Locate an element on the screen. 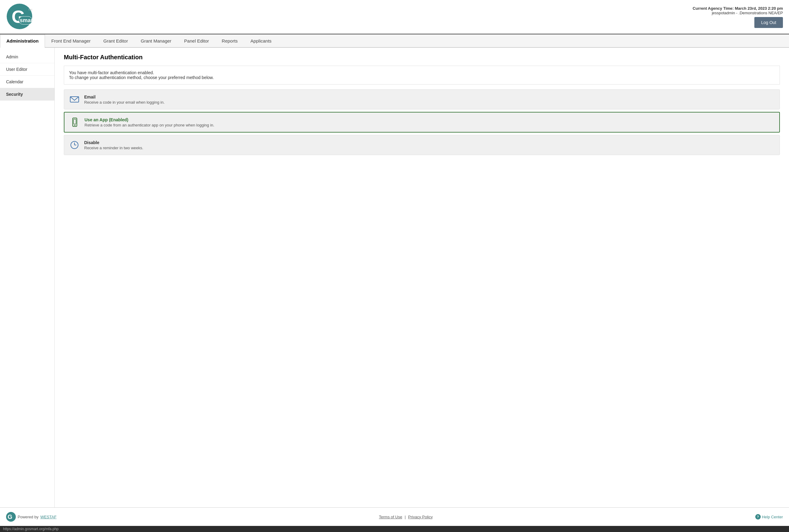 The height and width of the screenshot is (532, 789). mfa-email-text: Email Receive a code in your email when … is located at coordinates (429, 100).